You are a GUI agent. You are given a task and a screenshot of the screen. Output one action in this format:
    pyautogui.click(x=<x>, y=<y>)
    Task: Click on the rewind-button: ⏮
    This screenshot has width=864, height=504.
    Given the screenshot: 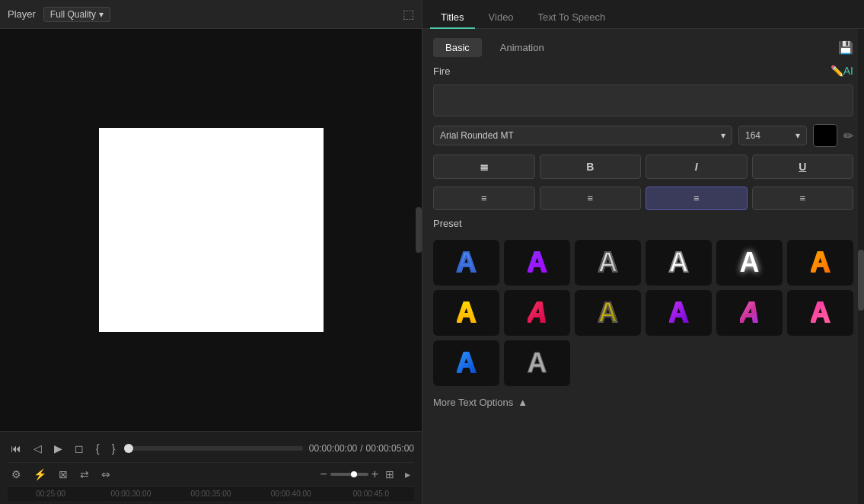 What is the action you would take?
    pyautogui.click(x=16, y=448)
    